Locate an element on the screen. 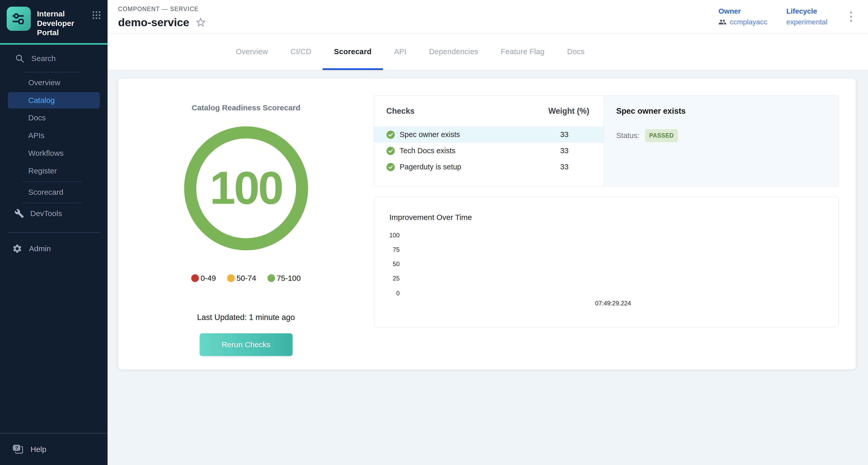  x-axis-tick: 07:49:29.224 is located at coordinates (613, 303).